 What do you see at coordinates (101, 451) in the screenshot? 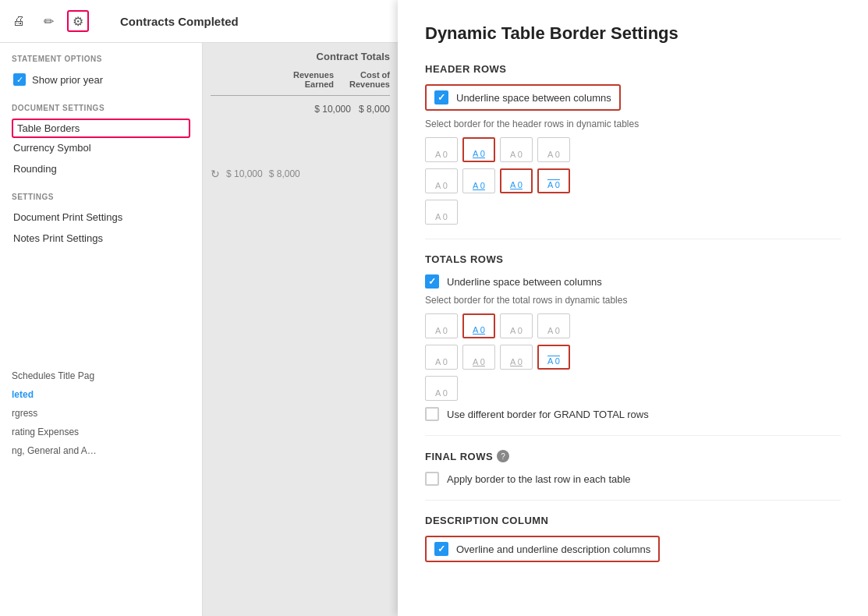
I see `page-general: ng, General and A…` at bounding box center [101, 451].